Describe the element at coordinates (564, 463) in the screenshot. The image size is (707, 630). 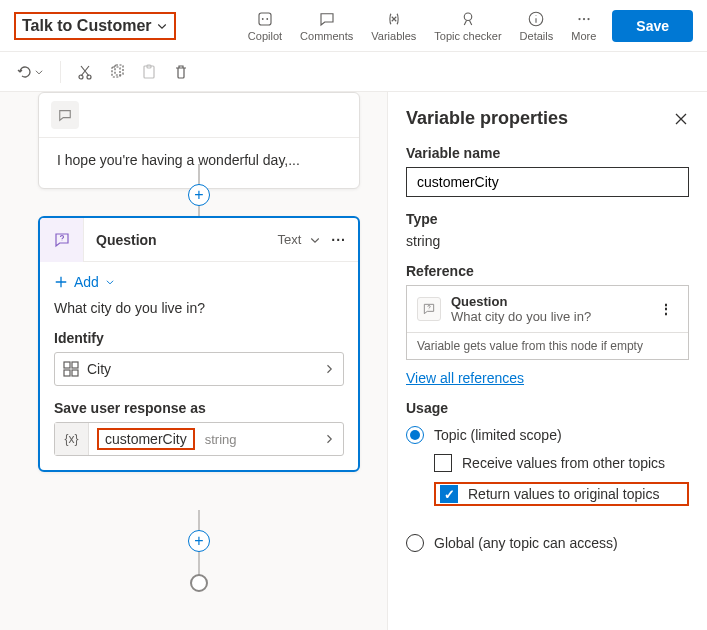
I see `receive-values-label: Receive values from other topics` at that location.